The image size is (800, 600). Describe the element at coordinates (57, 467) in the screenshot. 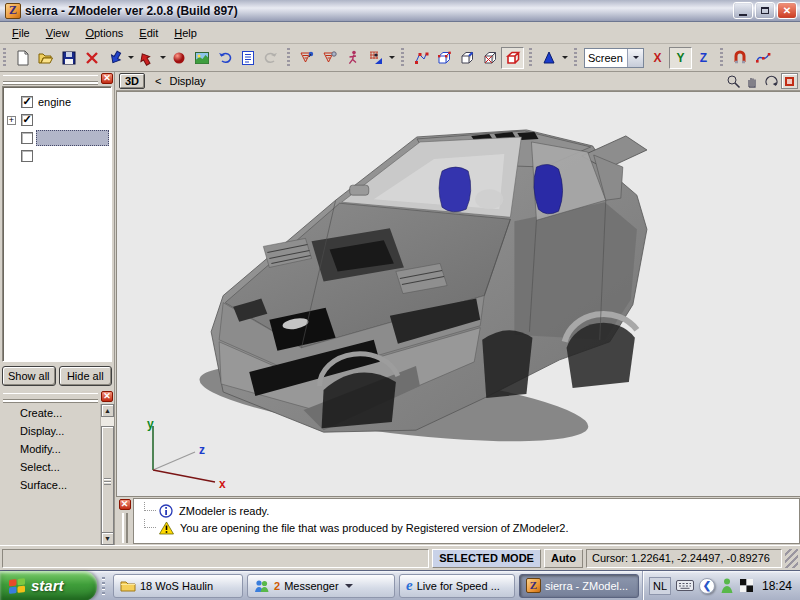

I see `tool-item-select: Select...` at that location.